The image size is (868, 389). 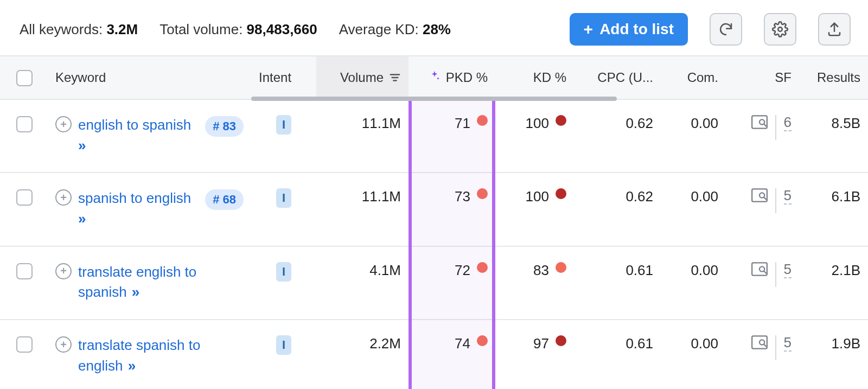 What do you see at coordinates (138, 208) in the screenshot?
I see `keyword-link: spanish to english »` at bounding box center [138, 208].